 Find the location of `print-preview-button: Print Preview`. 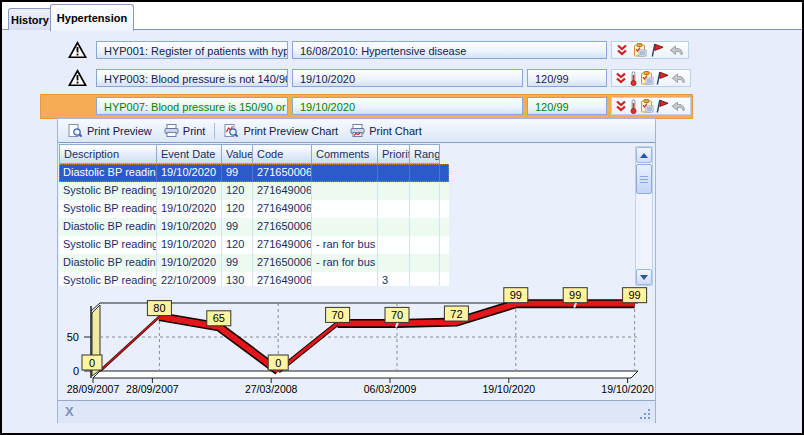

print-preview-button: Print Preview is located at coordinates (110, 131).